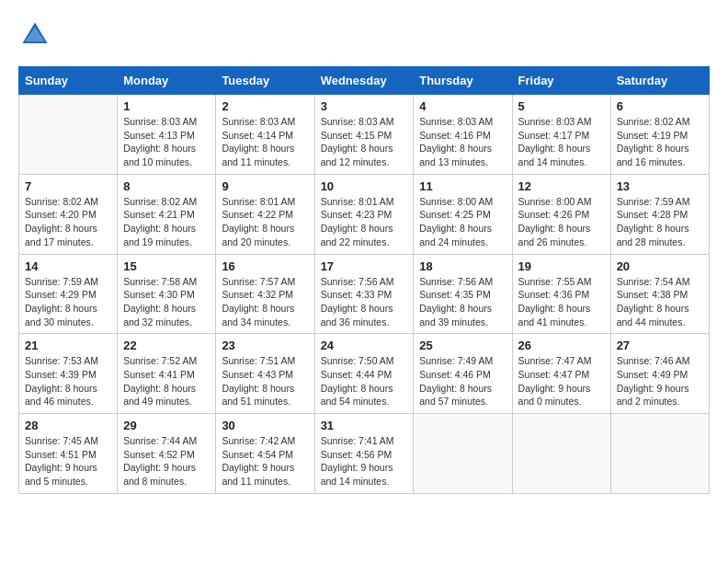 Image resolution: width=728 pixels, height=563 pixels. I want to click on day-number: 8, so click(166, 186).